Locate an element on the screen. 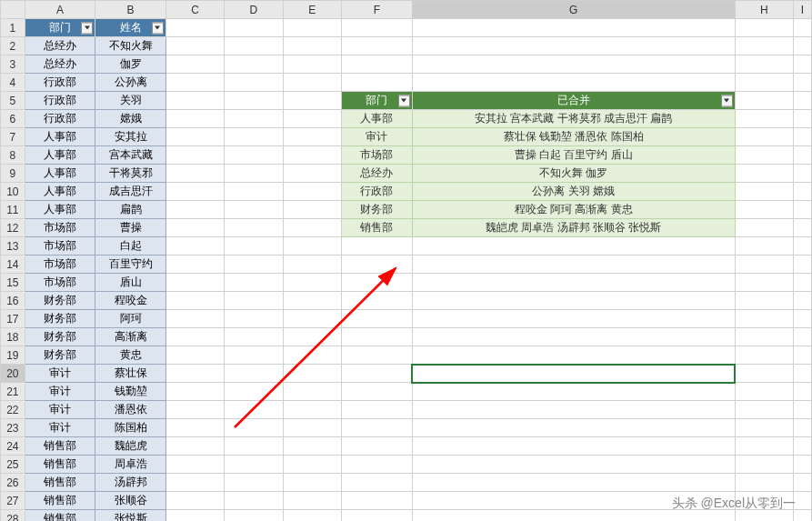  cell: 陈国柏 is located at coordinates (131, 428).